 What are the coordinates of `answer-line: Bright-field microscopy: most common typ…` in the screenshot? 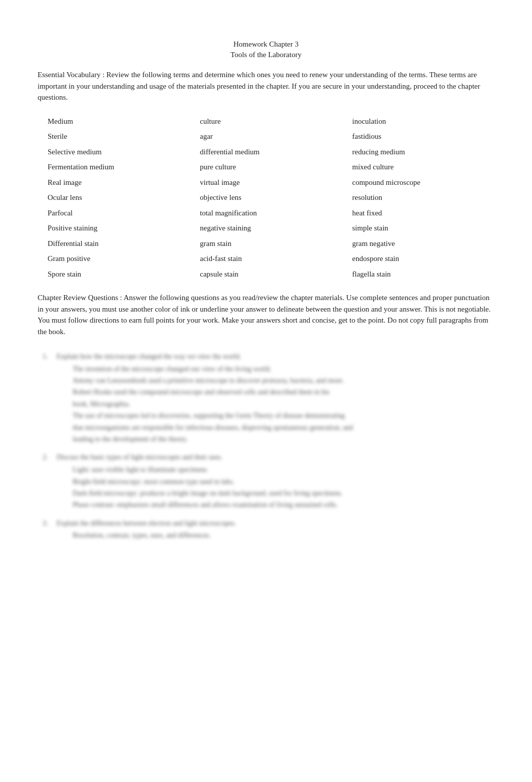 It's located at (284, 482).